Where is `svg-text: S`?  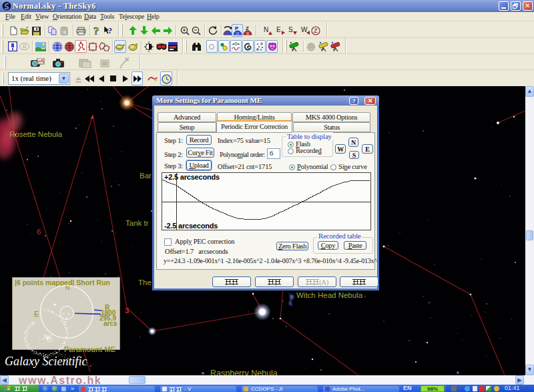
svg-text: S is located at coordinates (291, 29).